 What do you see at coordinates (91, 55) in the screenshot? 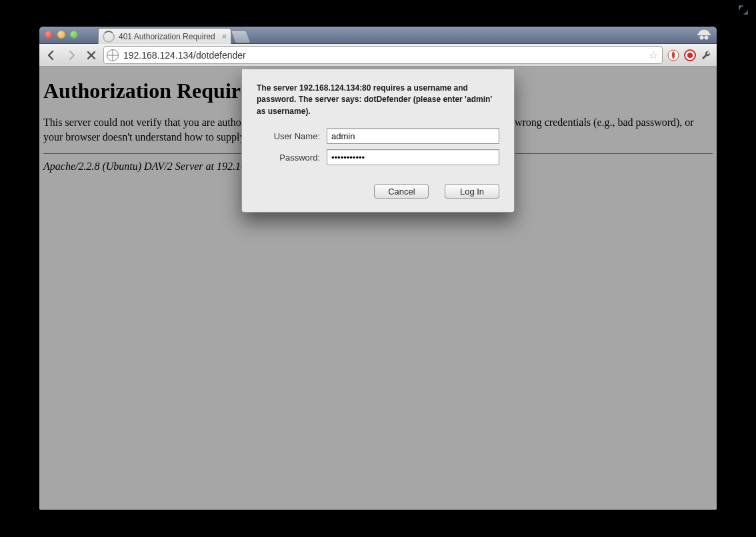
I see `stop-reload-button` at bounding box center [91, 55].